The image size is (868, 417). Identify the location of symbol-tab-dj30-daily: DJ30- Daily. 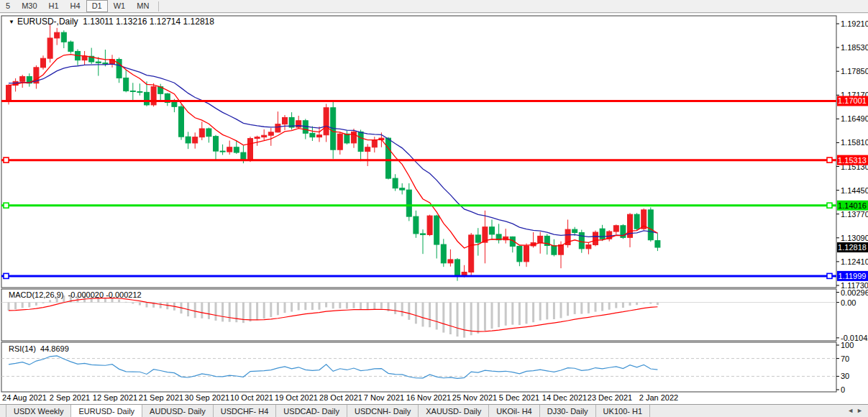
(568, 411).